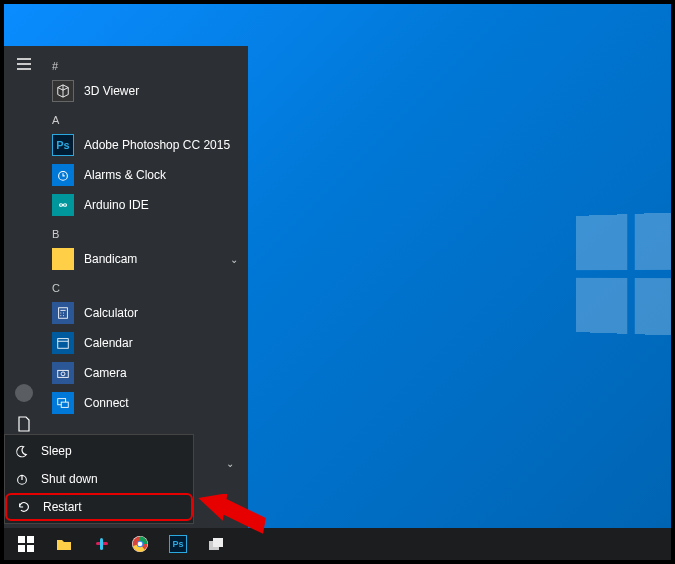  What do you see at coordinates (338, 544) in the screenshot?
I see `taskbar: Ps` at bounding box center [338, 544].